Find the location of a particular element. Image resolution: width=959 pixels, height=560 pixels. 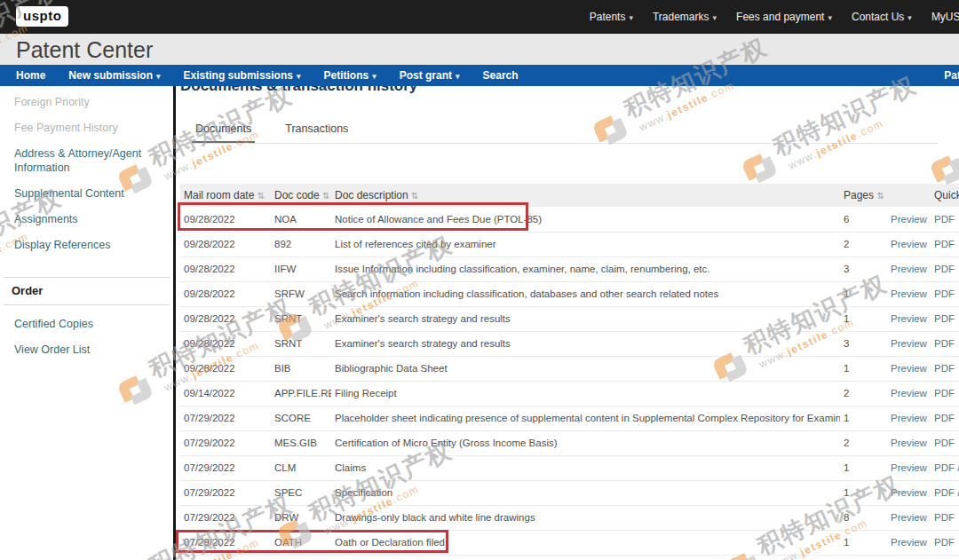

table-row: 07/29/2022 MES.GIB Certification of Micr… is located at coordinates (570, 443).